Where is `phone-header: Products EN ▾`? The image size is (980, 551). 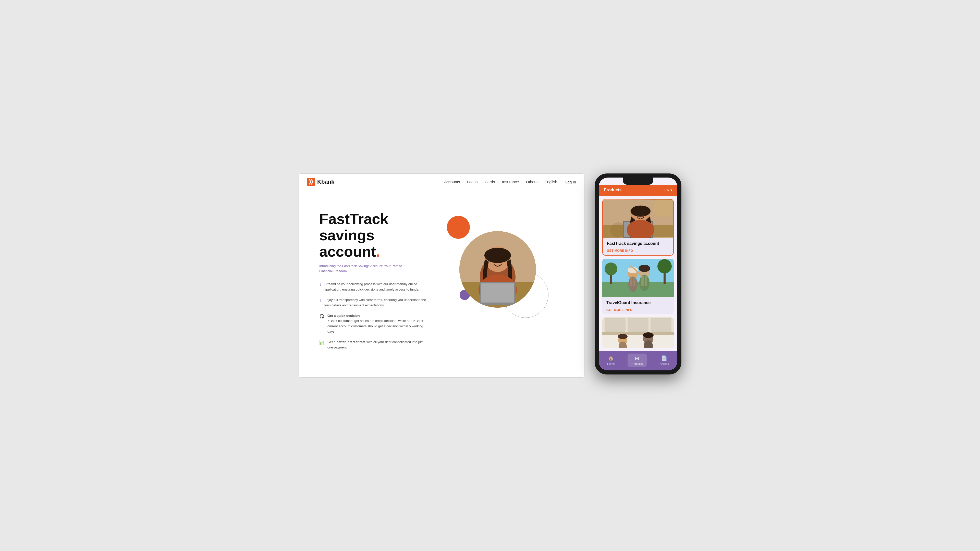
phone-header: Products EN ▾ is located at coordinates (638, 190).